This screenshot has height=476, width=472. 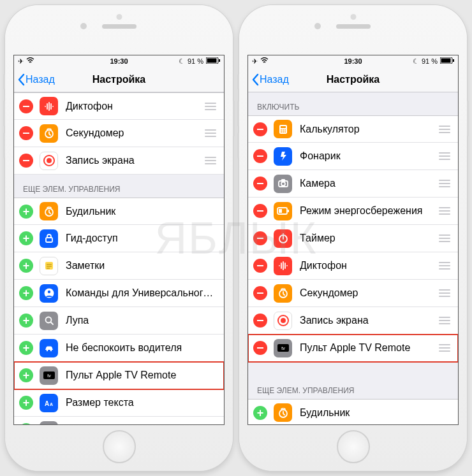 What do you see at coordinates (142, 212) in the screenshot?
I see `row-label: Будильник` at bounding box center [142, 212].